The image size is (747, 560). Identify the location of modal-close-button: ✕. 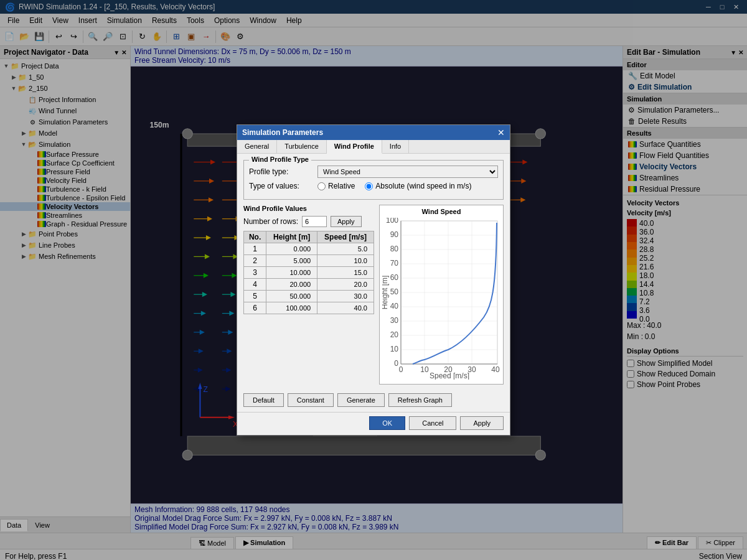
(501, 133).